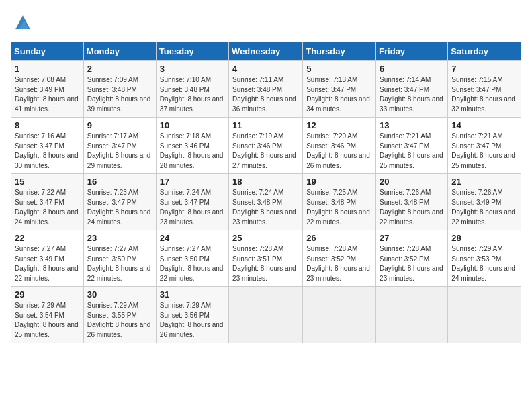 This screenshot has height=411, width=532. What do you see at coordinates (47, 238) in the screenshot?
I see `day-number: 22` at bounding box center [47, 238].